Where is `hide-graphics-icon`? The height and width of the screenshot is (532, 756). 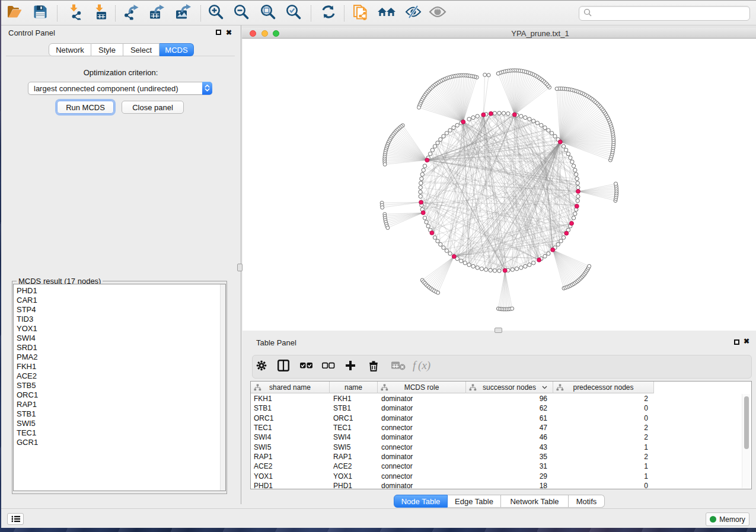
hide-graphics-icon is located at coordinates (413, 13).